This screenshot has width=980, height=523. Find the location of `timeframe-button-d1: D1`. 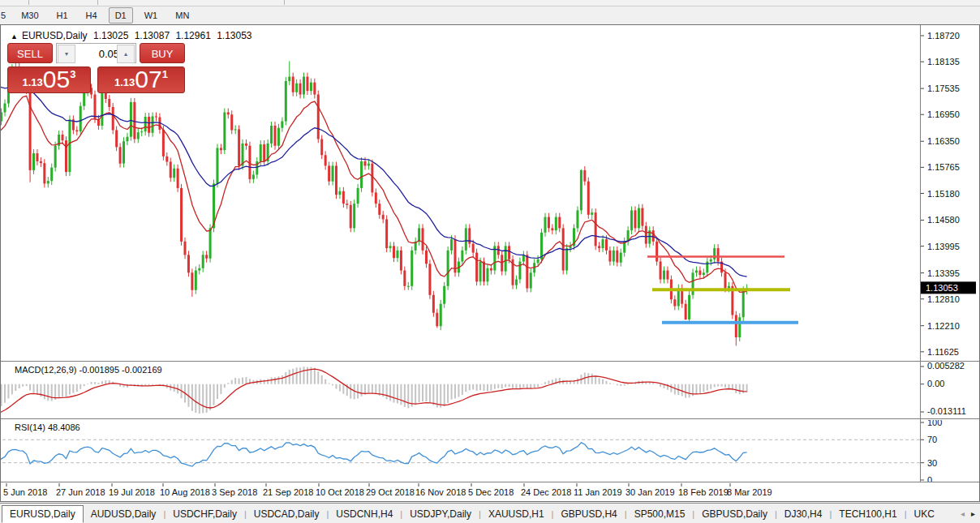

timeframe-button-d1: D1 is located at coordinates (121, 15).